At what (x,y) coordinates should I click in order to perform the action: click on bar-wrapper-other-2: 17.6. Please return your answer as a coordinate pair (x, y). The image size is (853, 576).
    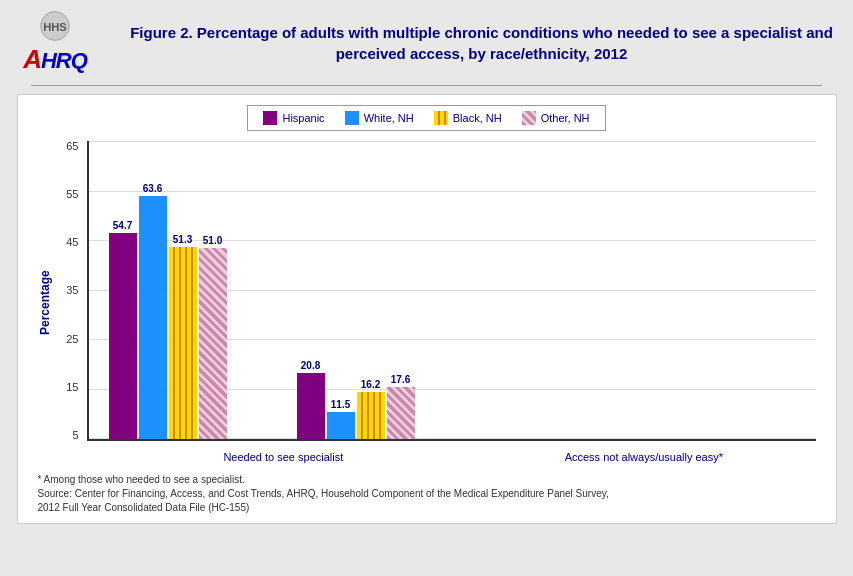
    Looking at the image, I should click on (401, 406).